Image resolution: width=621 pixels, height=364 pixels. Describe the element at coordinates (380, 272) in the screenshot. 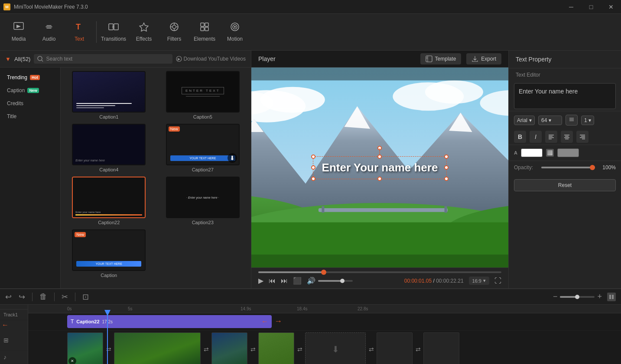

I see `progress-bar` at that location.